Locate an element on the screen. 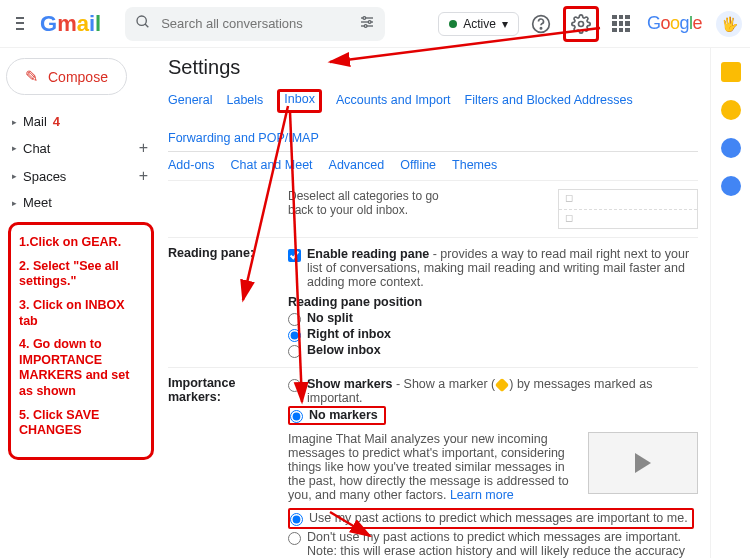  search-icon is located at coordinates (143, 24).